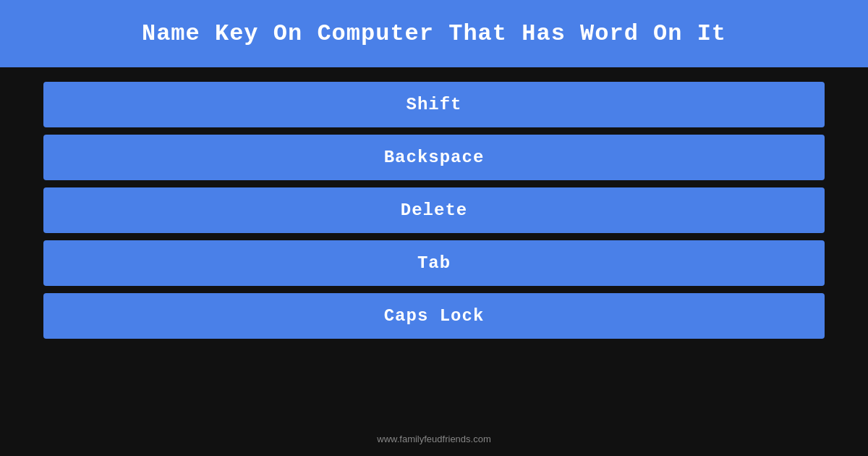  What do you see at coordinates (434, 263) in the screenshot?
I see `answer-button-4: Tab` at bounding box center [434, 263].